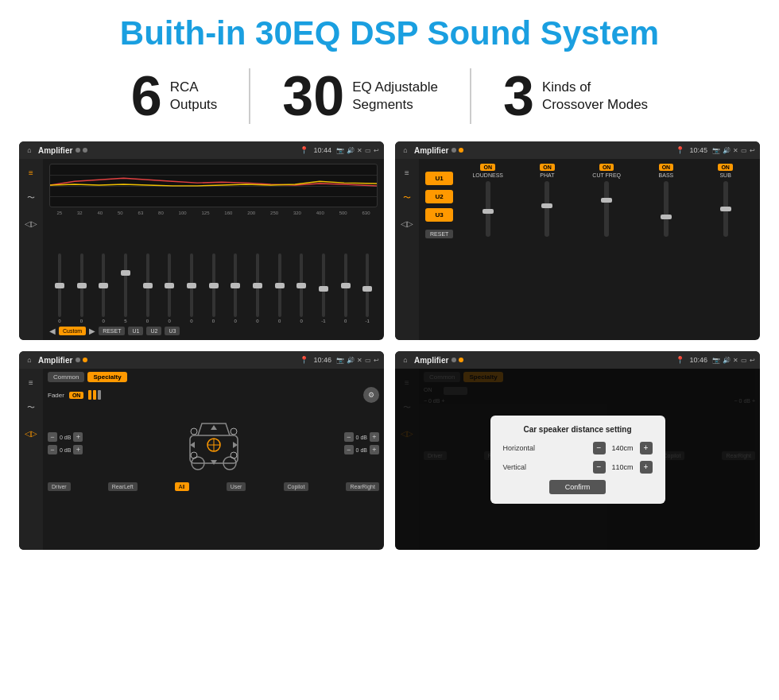 This screenshot has height=700, width=779. What do you see at coordinates (726, 209) in the screenshot?
I see `sub-slider` at bounding box center [726, 209].